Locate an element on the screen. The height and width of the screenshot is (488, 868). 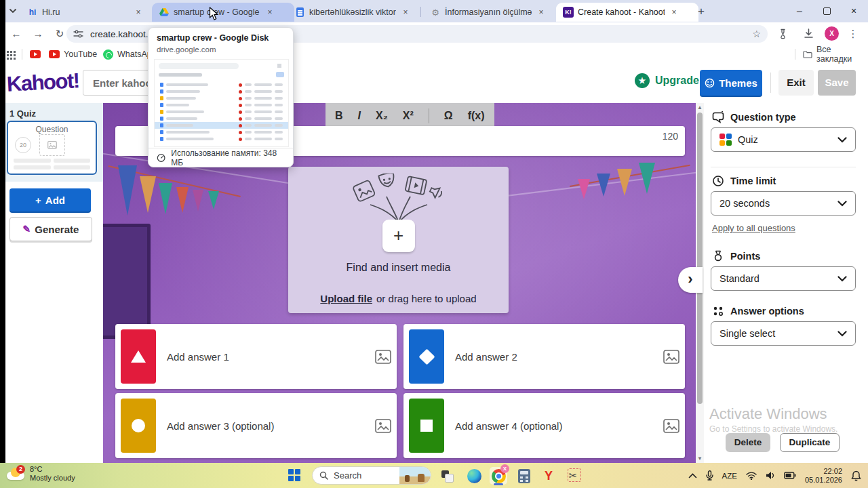
themes-label: Themes is located at coordinates (738, 83).